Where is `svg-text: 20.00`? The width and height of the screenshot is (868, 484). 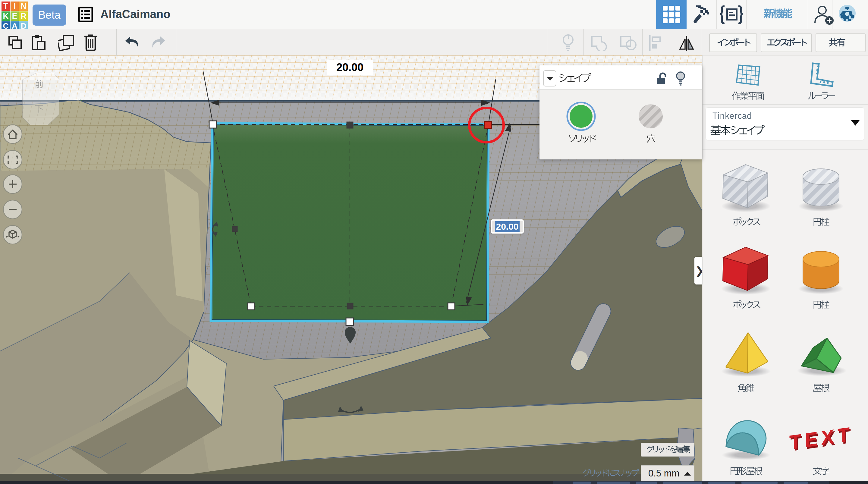
svg-text: 20.00 is located at coordinates (350, 67).